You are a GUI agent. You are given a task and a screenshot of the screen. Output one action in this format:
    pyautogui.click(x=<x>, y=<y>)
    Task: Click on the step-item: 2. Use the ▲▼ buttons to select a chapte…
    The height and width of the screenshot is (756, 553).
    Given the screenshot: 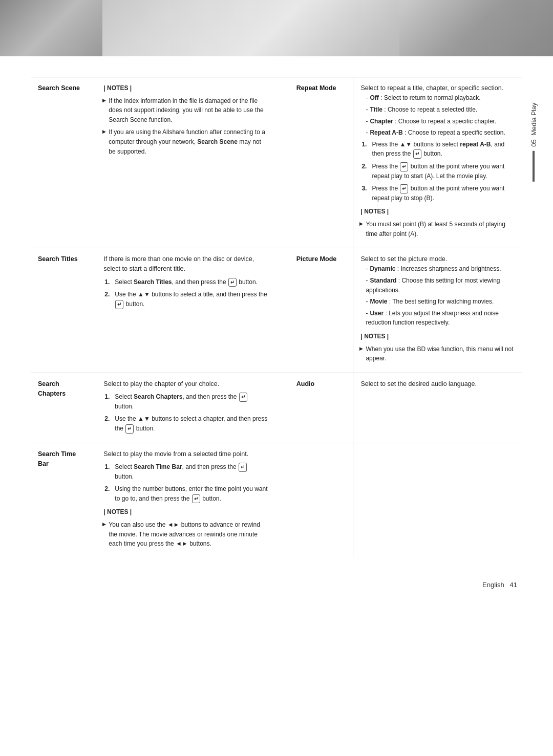 What is the action you would take?
    pyautogui.click(x=186, y=424)
    